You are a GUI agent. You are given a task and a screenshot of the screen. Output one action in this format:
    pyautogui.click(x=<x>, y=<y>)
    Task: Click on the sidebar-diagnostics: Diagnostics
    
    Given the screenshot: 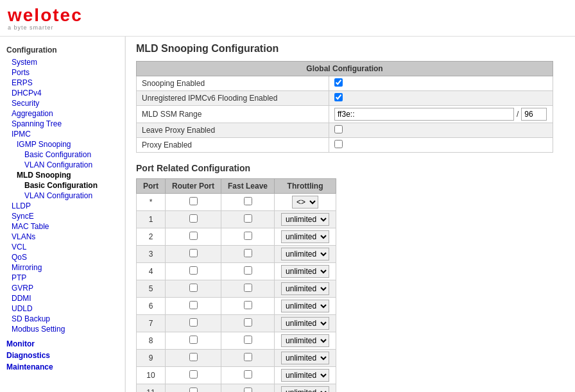 What is the action you would take?
    pyautogui.click(x=62, y=355)
    